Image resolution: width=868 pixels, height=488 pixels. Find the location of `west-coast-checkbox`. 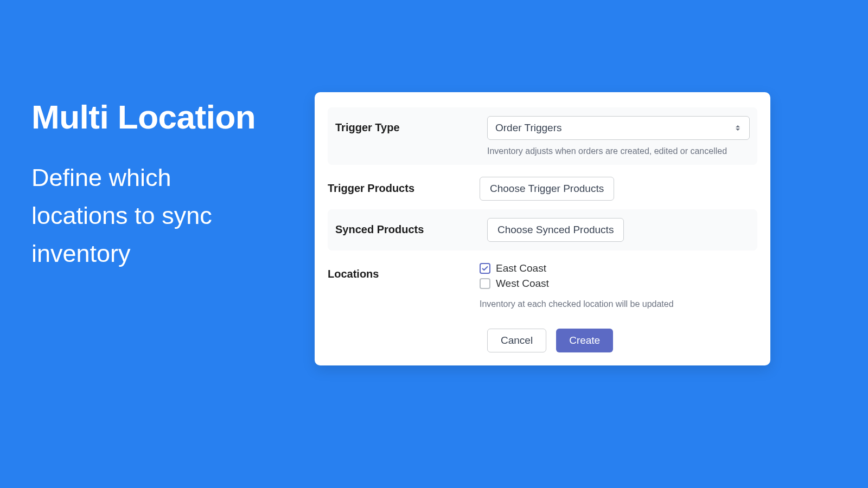

west-coast-checkbox is located at coordinates (485, 284).